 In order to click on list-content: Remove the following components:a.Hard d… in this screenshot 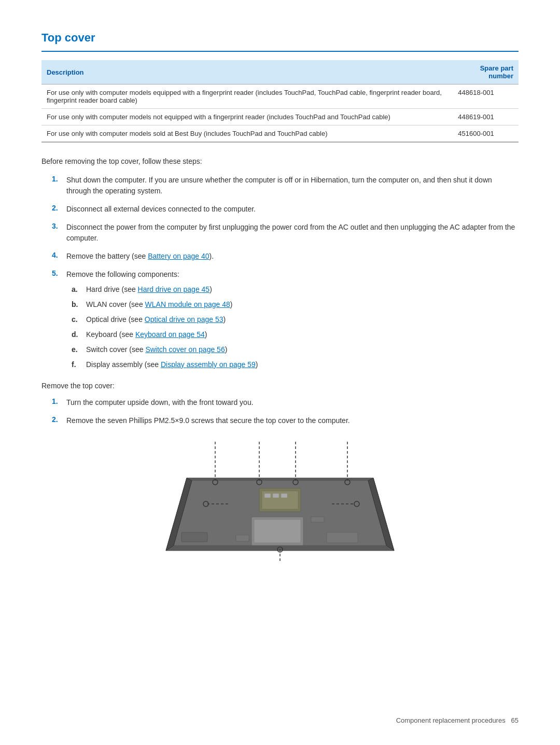, I will do `click(292, 321)`.